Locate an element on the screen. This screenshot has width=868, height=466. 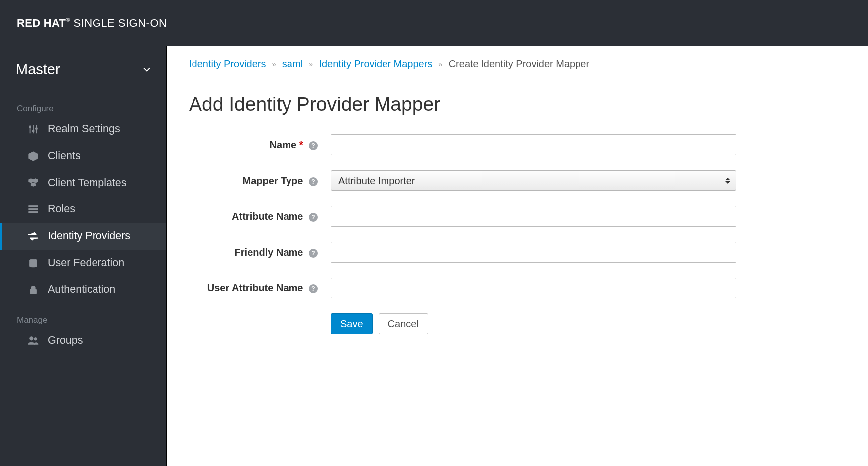
required-marker: * is located at coordinates (301, 145).